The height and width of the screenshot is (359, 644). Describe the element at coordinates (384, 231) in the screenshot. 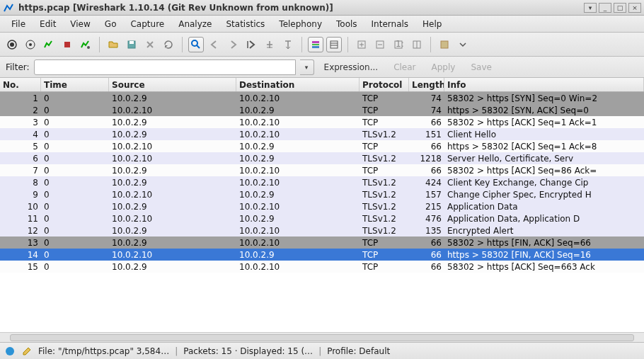

I see `cell: TLSv1.2` at that location.